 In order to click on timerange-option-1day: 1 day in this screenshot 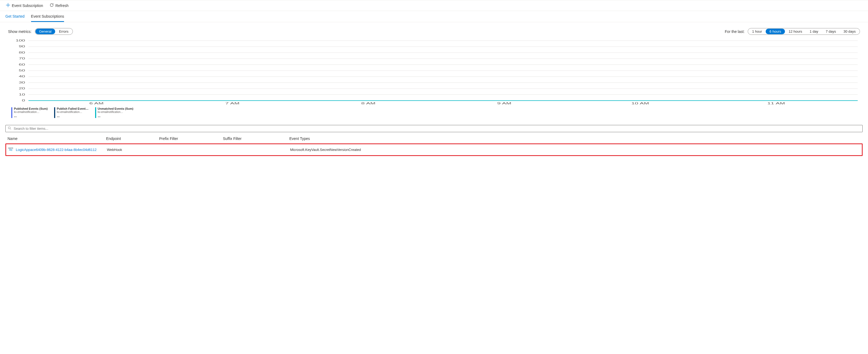, I will do `click(814, 32)`.